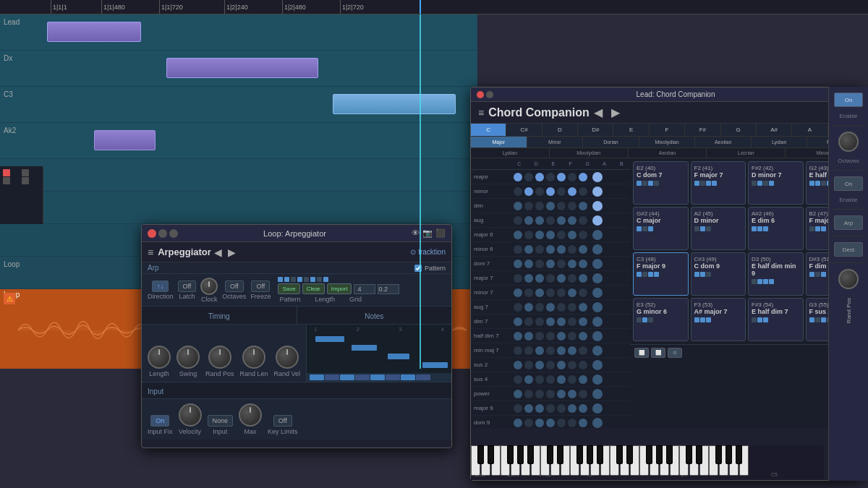  What do you see at coordinates (365, 289) in the screenshot?
I see `length-input` at bounding box center [365, 289].